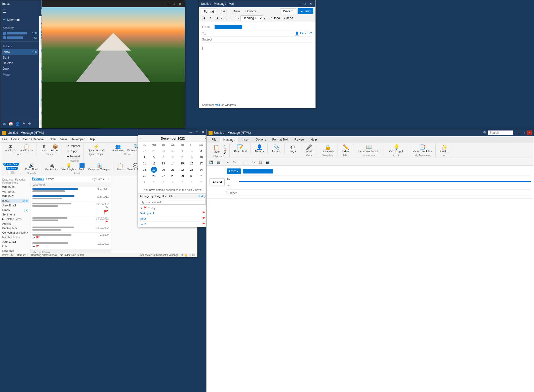 This screenshot has height=392, width=534. What do you see at coordinates (217, 105) in the screenshot?
I see `mail-link: Mail` at bounding box center [217, 105].